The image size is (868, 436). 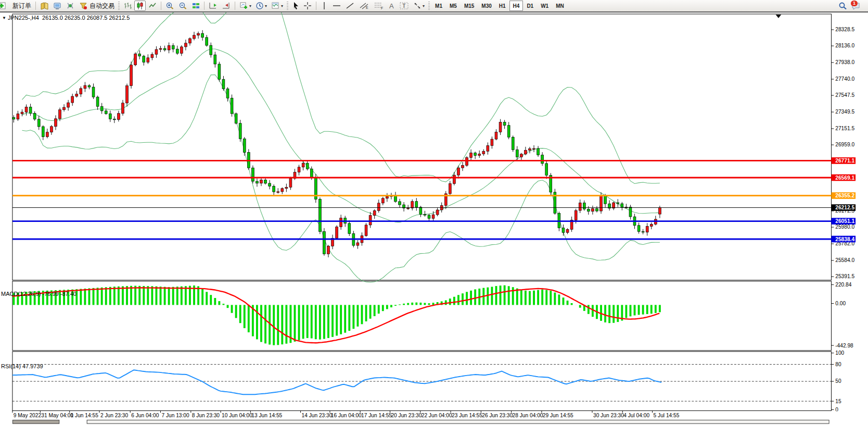 I want to click on svg-text: 1 Jun 14:55, so click(x=85, y=416).